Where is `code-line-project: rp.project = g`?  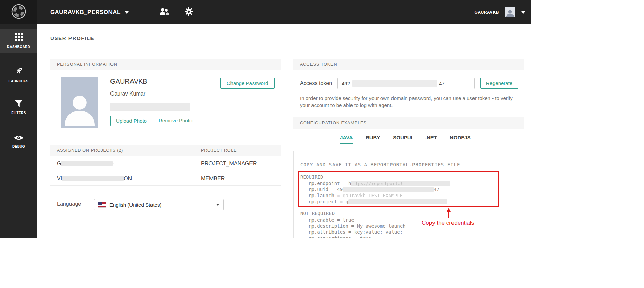 code-line-project: rp.project = g is located at coordinates (378, 202).